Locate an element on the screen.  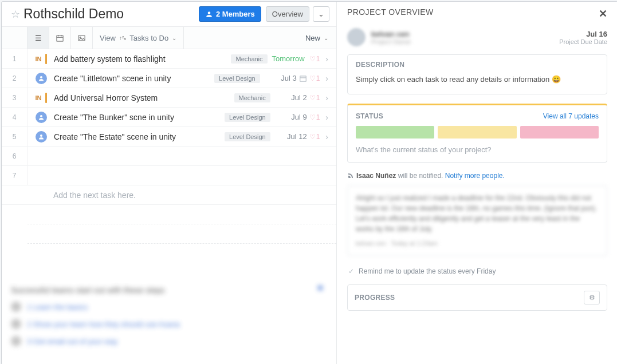
task-title: Create "The Bunker" scne in unity is located at coordinates (136, 117).